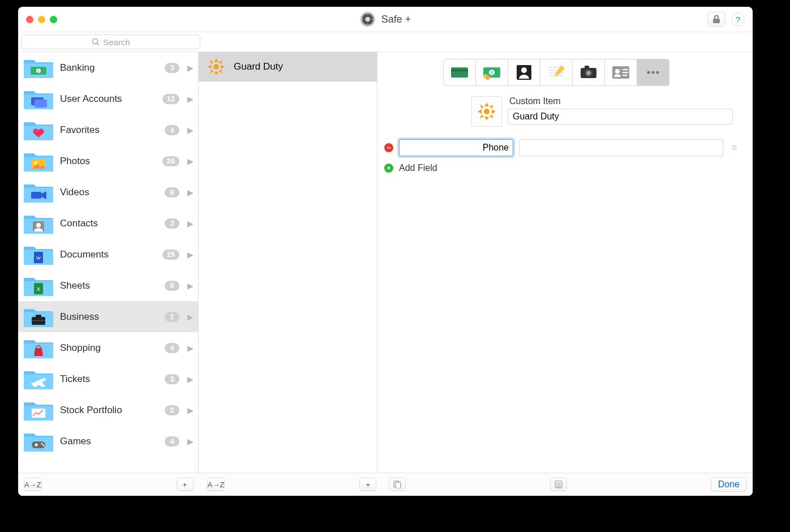 This screenshot has height=532, width=790. What do you see at coordinates (108, 255) in the screenshot?
I see `sidebar-item-documents: W Documents 15 ▶` at bounding box center [108, 255].